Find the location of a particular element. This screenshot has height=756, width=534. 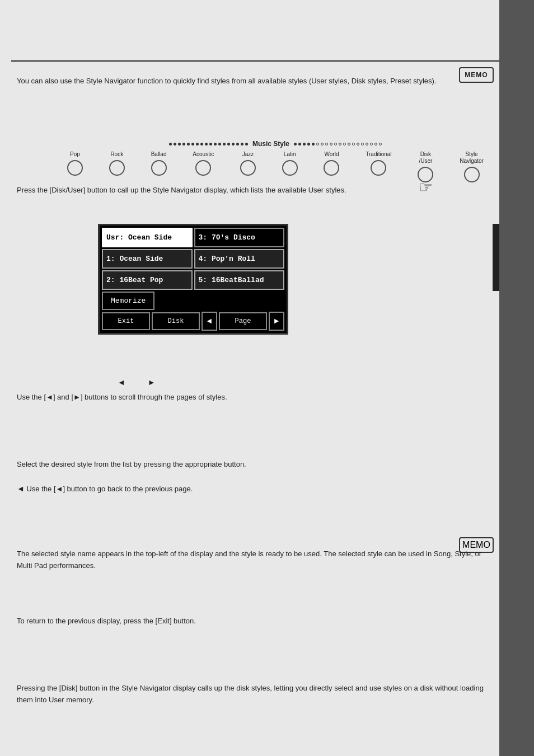

body-para-1: You can also use the Style Navigator fun… is located at coordinates (254, 82).